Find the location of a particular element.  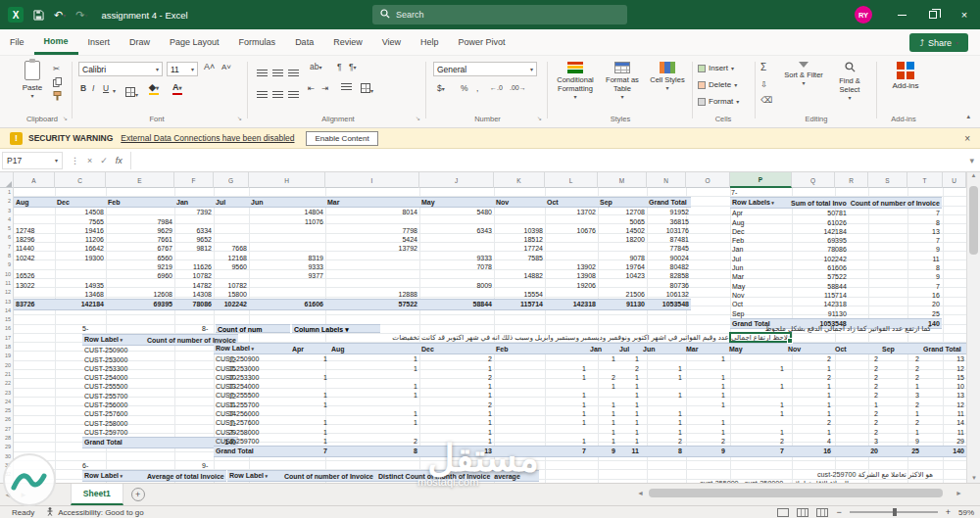

cell: 36815 is located at coordinates (668, 221).